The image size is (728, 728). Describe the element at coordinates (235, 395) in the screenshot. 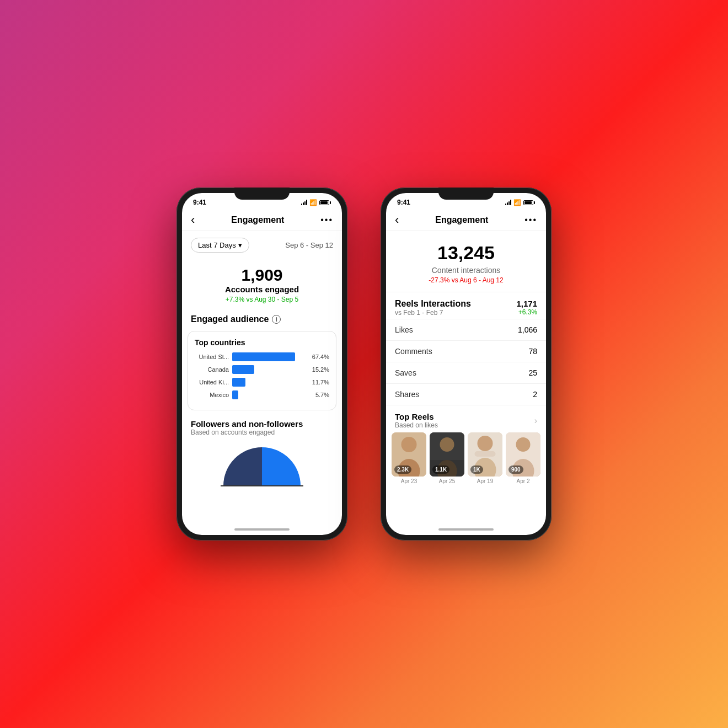

I see `bar-fill-mx` at that location.